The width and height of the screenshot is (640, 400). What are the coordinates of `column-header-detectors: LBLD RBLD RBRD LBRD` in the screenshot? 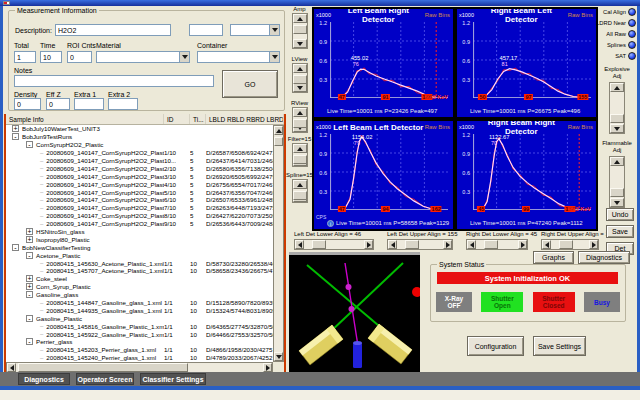 It's located at (245, 119).